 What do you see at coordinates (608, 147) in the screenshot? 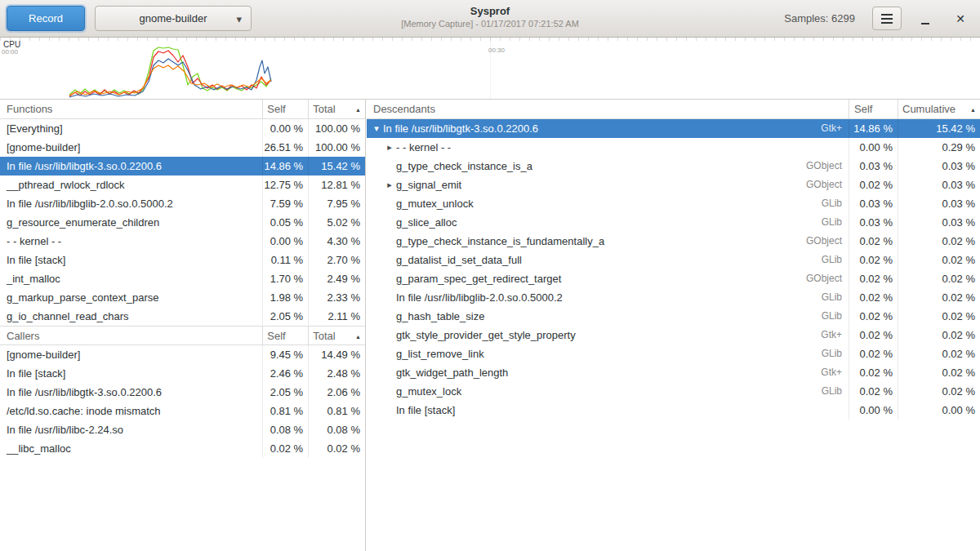
I see `descendant-name-cell: ▸- - kernel - -` at bounding box center [608, 147].